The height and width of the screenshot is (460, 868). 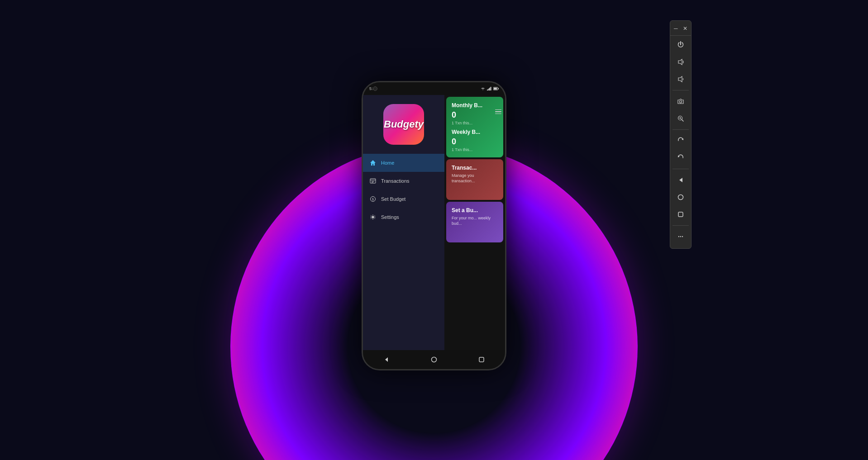 I want to click on more-button, so click(x=681, y=237).